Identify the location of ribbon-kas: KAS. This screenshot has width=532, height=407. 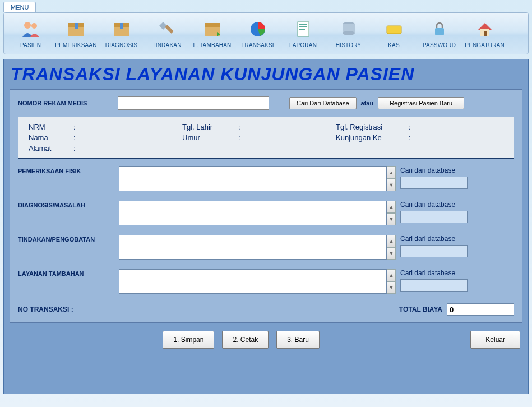
(394, 34).